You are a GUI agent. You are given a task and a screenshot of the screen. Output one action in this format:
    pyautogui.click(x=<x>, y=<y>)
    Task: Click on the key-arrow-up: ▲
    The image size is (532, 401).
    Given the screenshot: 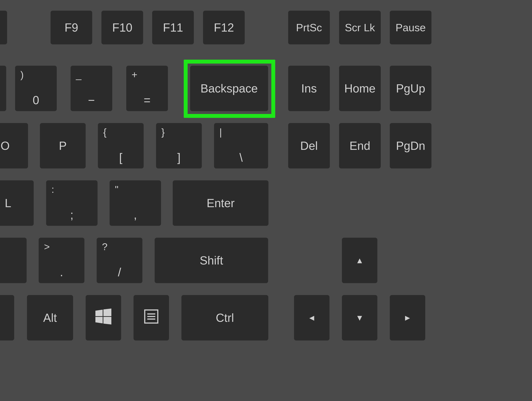 What is the action you would take?
    pyautogui.click(x=360, y=260)
    